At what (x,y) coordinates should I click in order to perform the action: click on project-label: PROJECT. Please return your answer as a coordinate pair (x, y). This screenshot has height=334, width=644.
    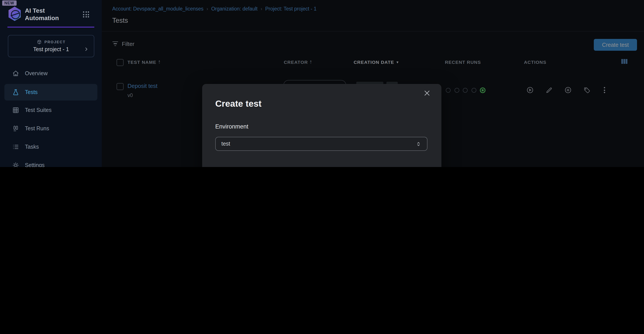
    Looking at the image, I should click on (55, 42).